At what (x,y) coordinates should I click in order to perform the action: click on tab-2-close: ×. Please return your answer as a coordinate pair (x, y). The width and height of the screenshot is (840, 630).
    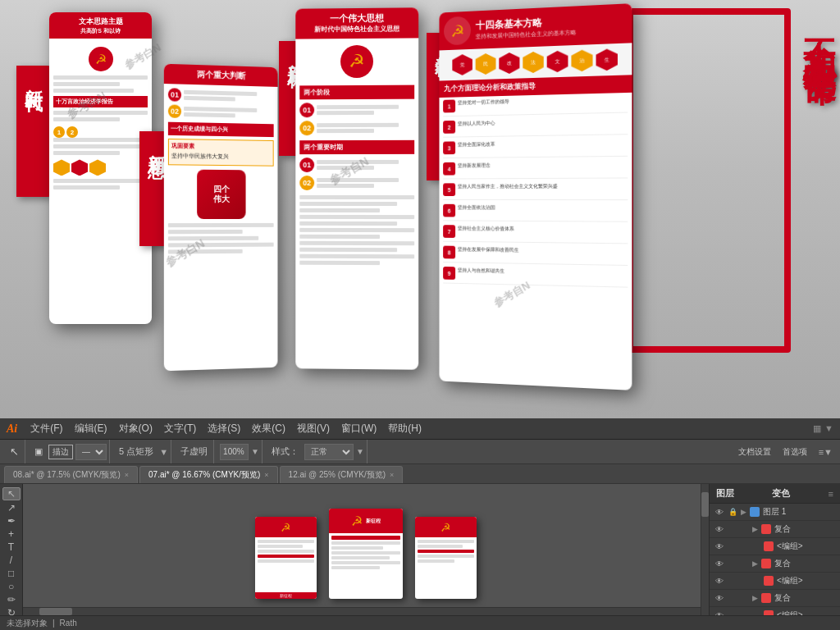
    Looking at the image, I should click on (266, 475).